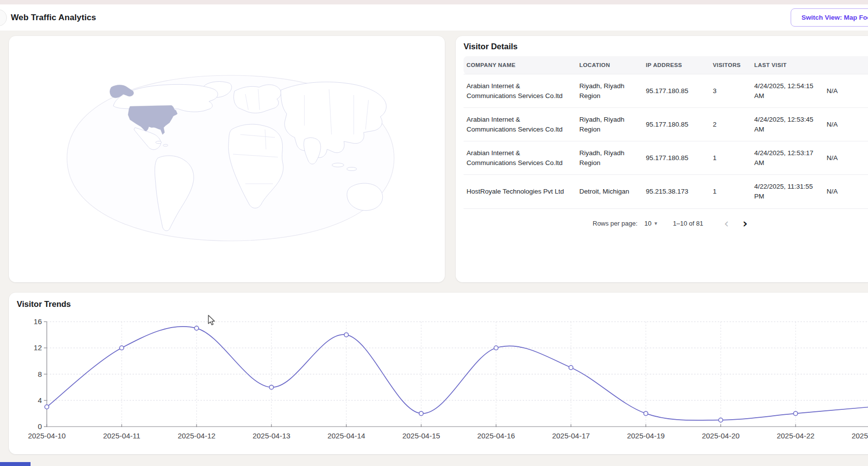 This screenshot has height=466, width=868. Describe the element at coordinates (40, 400) in the screenshot. I see `y-tick-label: 4` at that location.